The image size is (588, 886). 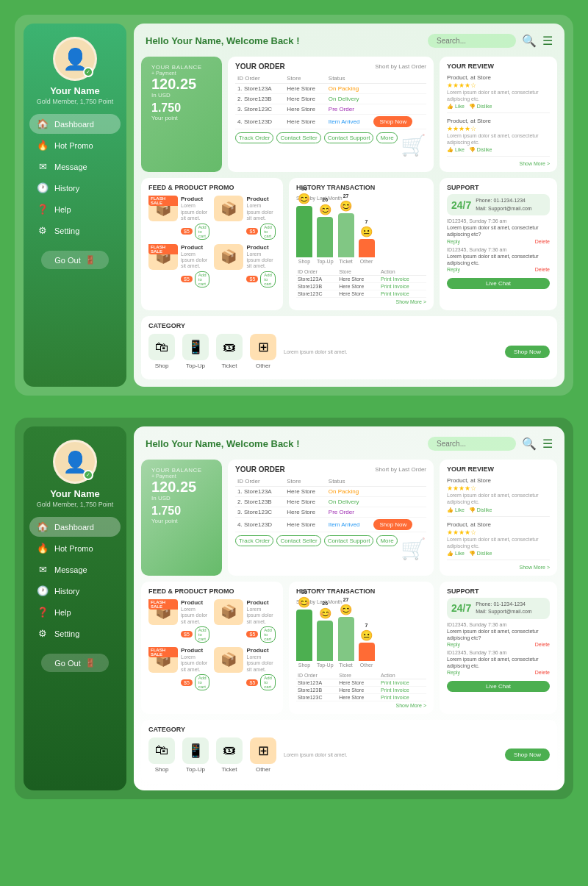 What do you see at coordinates (392, 525) in the screenshot?
I see `shop-now-button-2: Shop Now` at bounding box center [392, 525].